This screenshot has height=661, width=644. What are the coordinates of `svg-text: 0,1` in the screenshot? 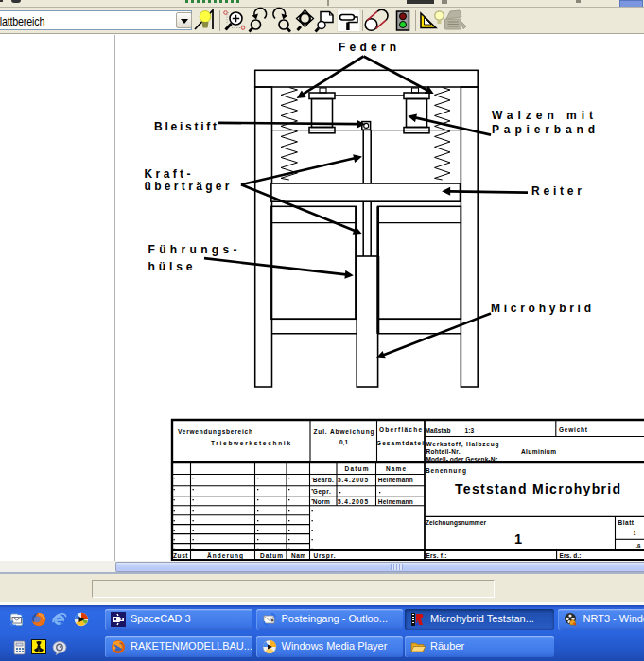 It's located at (344, 443).